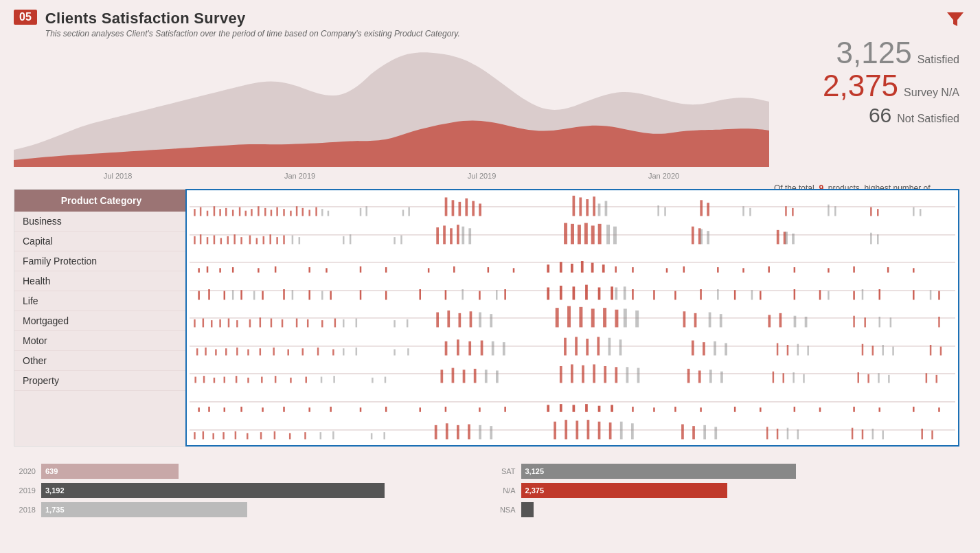 This screenshot has height=553, width=980. I want to click on product-item-capital: Capital, so click(102, 242).